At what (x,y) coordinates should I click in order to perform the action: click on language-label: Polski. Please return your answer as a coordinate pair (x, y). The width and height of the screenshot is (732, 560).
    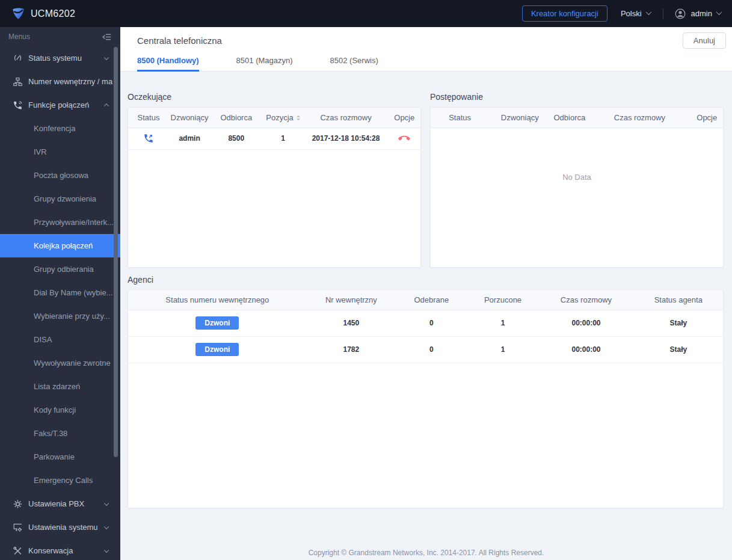
    Looking at the image, I should click on (632, 13).